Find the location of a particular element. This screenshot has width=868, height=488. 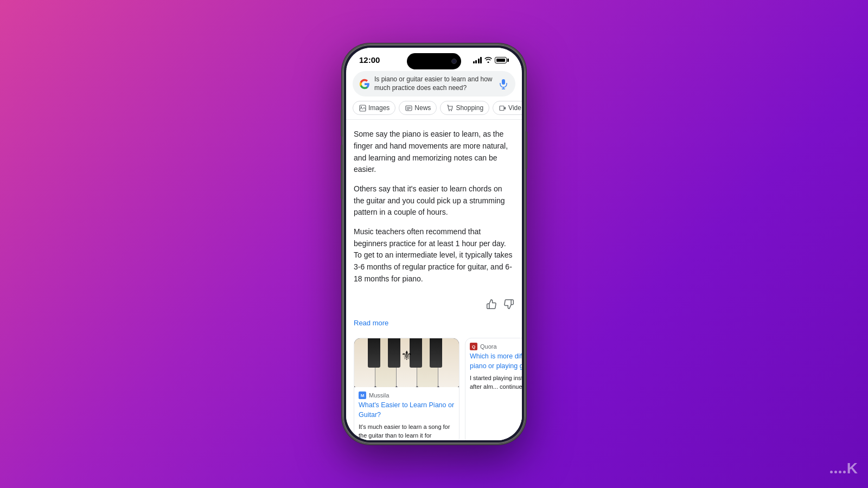

tab-news: News is located at coordinates (418, 108).